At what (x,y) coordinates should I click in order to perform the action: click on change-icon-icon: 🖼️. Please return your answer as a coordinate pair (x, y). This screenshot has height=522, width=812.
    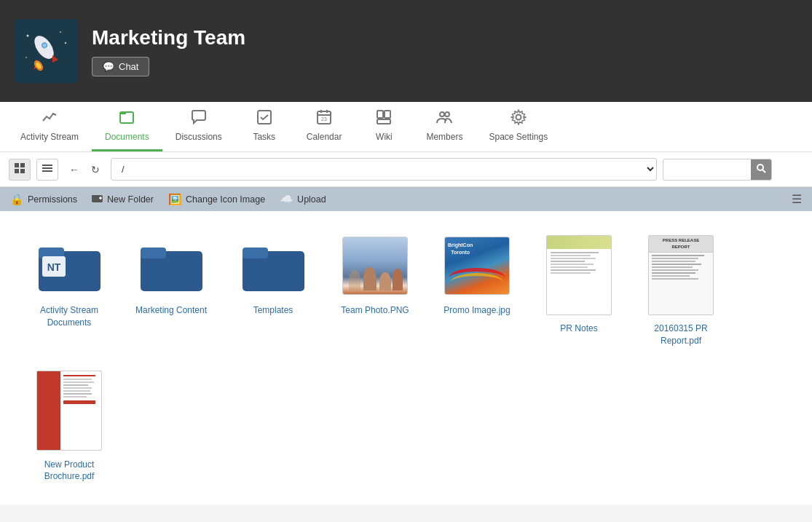
    Looking at the image, I should click on (175, 199).